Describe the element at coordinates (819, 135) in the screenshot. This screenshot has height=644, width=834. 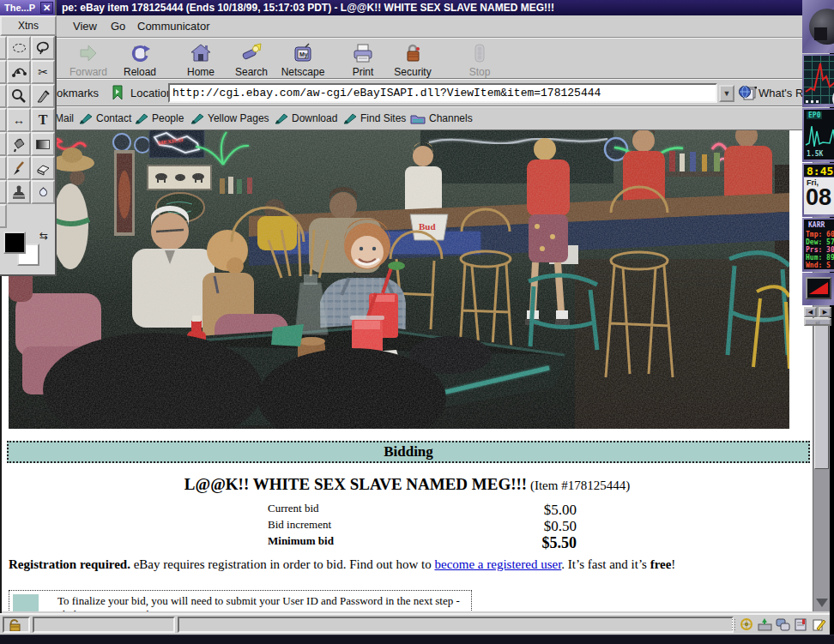
I see `dock-net-monitor: EP0 1.5K` at that location.